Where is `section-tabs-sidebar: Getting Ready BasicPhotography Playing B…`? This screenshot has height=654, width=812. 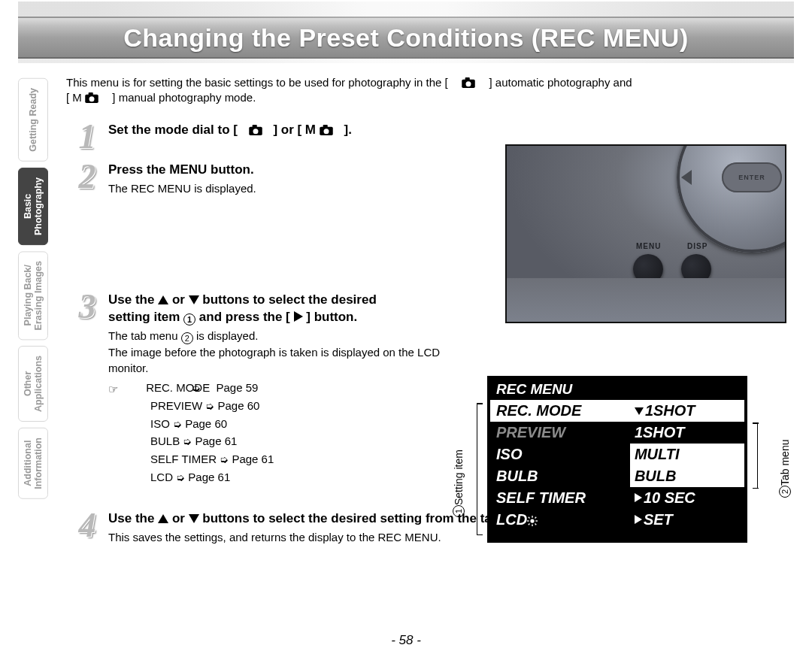
section-tabs-sidebar: Getting Ready BasicPhotography Playing B… is located at coordinates (33, 341).